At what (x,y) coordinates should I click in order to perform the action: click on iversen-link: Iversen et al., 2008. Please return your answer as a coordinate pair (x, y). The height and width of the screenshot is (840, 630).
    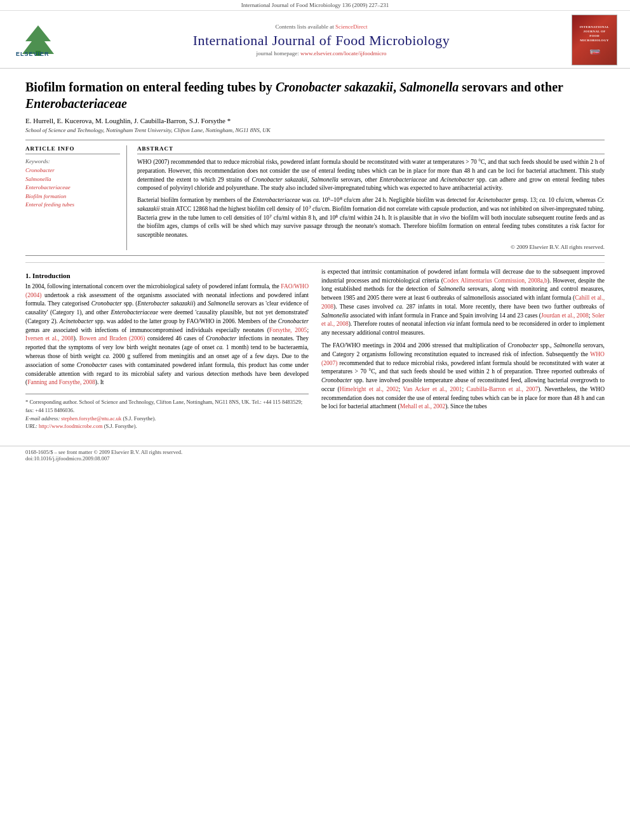
    Looking at the image, I should click on (50, 338).